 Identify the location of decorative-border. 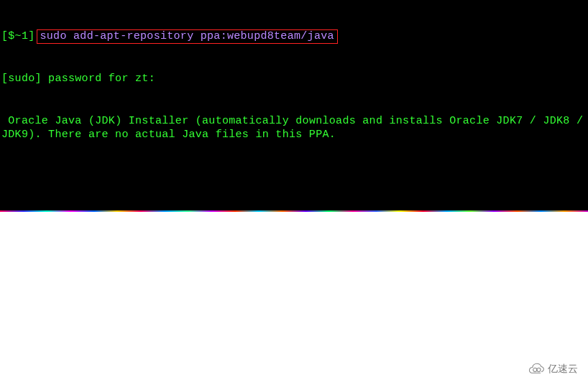
(294, 211).